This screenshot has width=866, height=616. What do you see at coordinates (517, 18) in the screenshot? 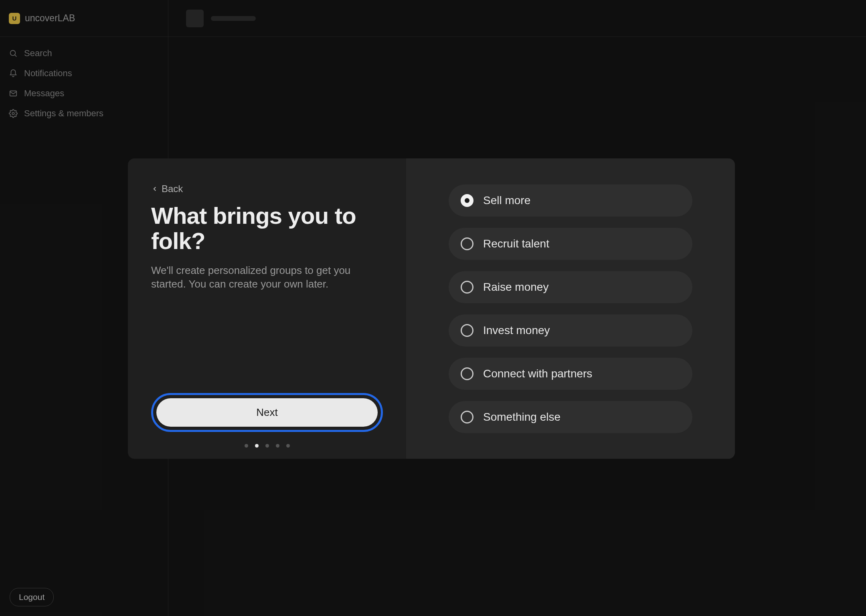
I see `topbar` at bounding box center [517, 18].